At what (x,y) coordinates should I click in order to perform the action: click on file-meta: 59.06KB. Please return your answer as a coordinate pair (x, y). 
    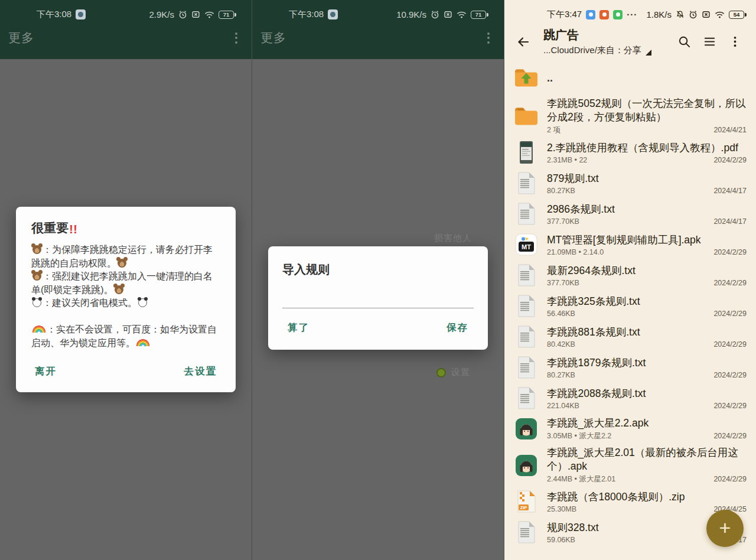
    Looking at the image, I should click on (561, 540).